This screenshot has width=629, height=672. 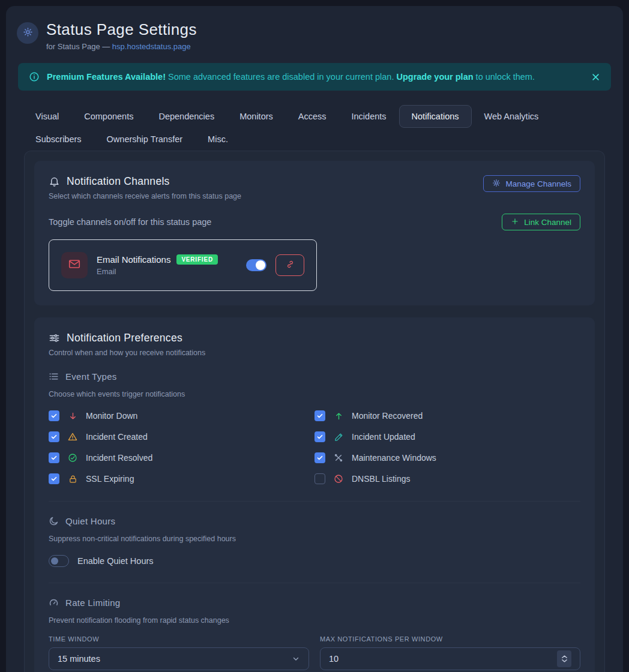 What do you see at coordinates (218, 139) in the screenshot?
I see `tab-misc: Misc.` at bounding box center [218, 139].